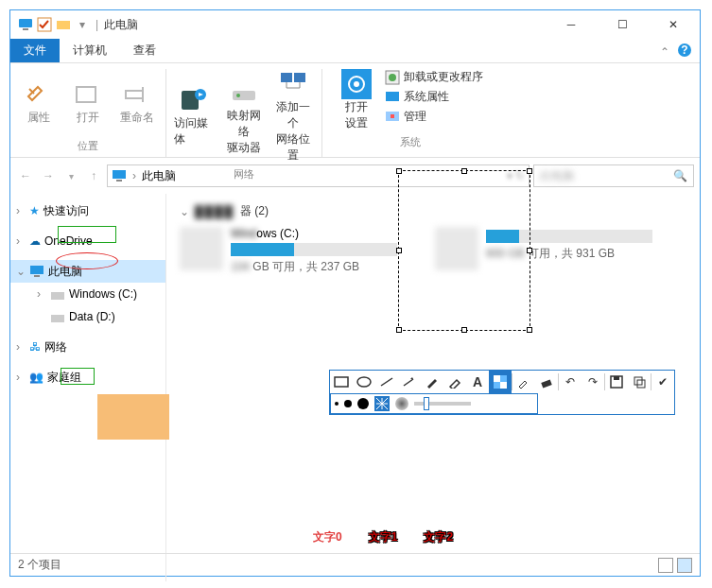 The height and width of the screenshot is (588, 712). What do you see at coordinates (88, 294) in the screenshot?
I see `nav-windows-c: ›Windows (C:)` at bounding box center [88, 294].